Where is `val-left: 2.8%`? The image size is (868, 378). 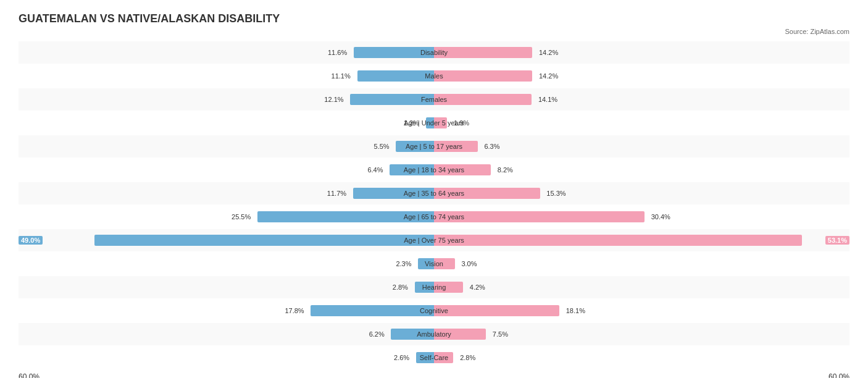 val-left: 2.8% is located at coordinates (400, 287).